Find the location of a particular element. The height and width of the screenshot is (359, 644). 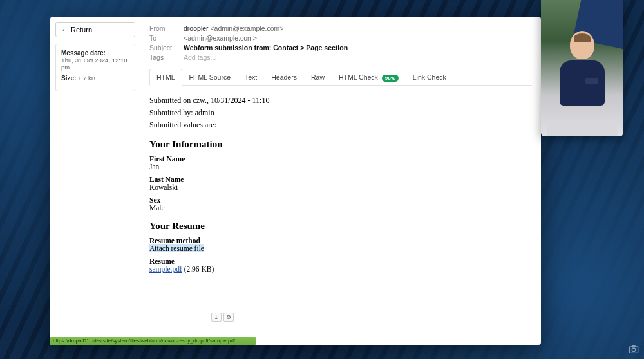

resume-file-size: (2.96 KB) is located at coordinates (198, 269).